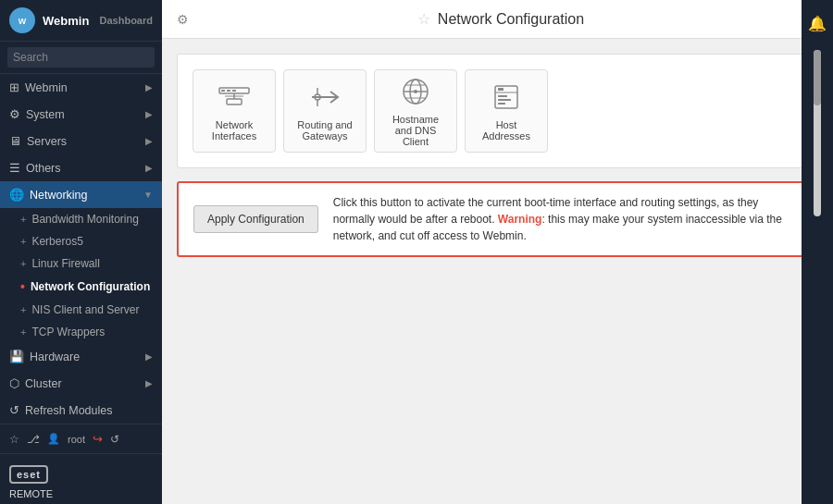  I want to click on sidebar-item-label: Cluster, so click(44, 384).